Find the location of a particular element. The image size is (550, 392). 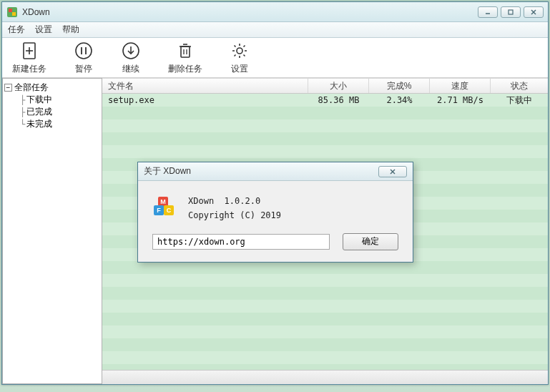

table-row: setup.exe 85.36 MB 2.34% 2.71 MB/s 下载中 is located at coordinates (325, 100).